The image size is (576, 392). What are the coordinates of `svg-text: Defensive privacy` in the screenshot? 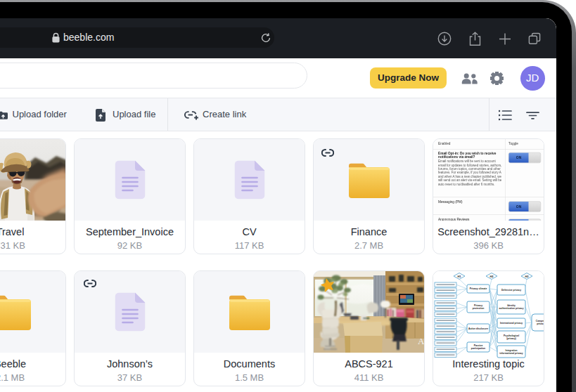 It's located at (511, 290).